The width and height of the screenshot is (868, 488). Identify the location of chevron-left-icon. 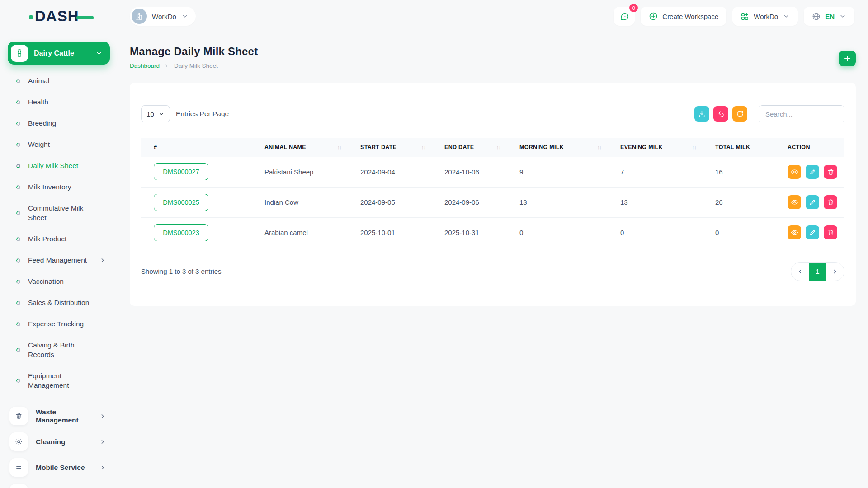
(800, 272).